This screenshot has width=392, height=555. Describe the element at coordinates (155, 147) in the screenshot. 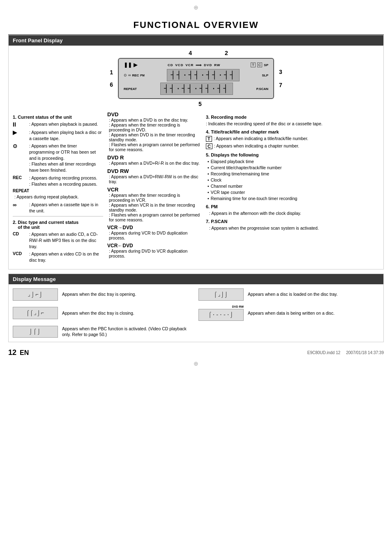

I see `dvd-desc-4: : Flashes when a program cannot be perfo…` at that location.